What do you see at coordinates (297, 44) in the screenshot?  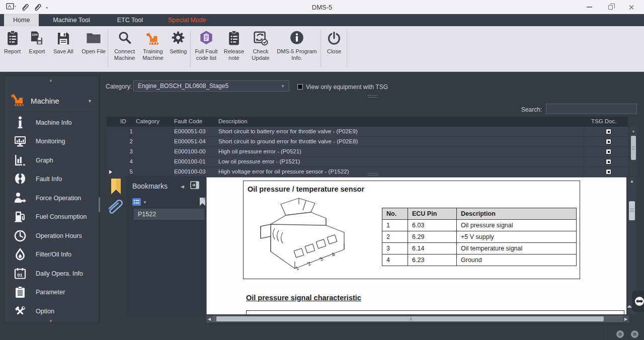 I see `dms5-program-info-button: DMS-5 Program Info.` at bounding box center [297, 44].